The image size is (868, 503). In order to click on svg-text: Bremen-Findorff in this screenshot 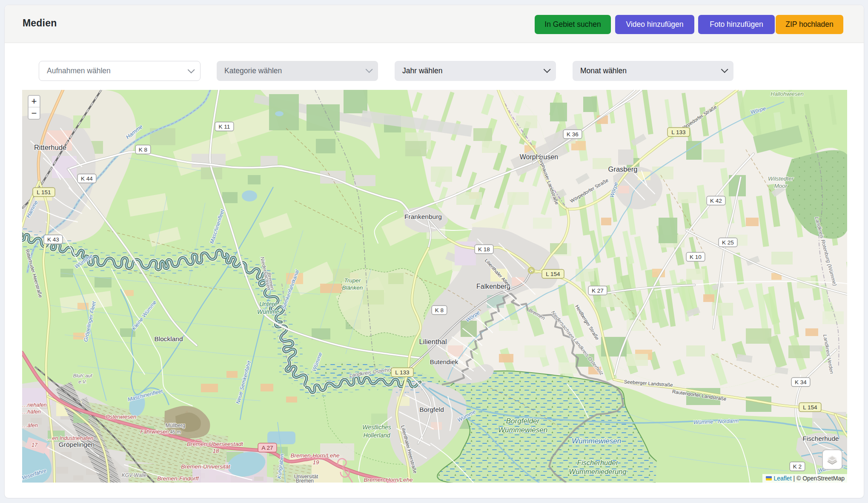, I will do `click(178, 479)`.